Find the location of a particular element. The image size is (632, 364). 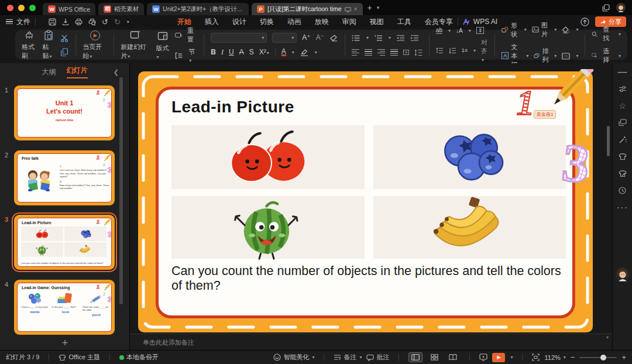

select-button: 选择▾ is located at coordinates (606, 56).